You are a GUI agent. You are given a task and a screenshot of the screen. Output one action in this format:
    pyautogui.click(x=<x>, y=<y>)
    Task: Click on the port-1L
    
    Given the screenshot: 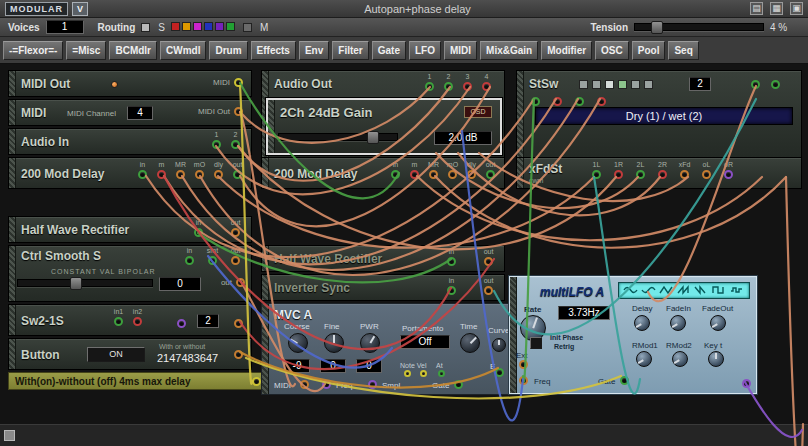 What is the action you would take?
    pyautogui.click(x=596, y=174)
    